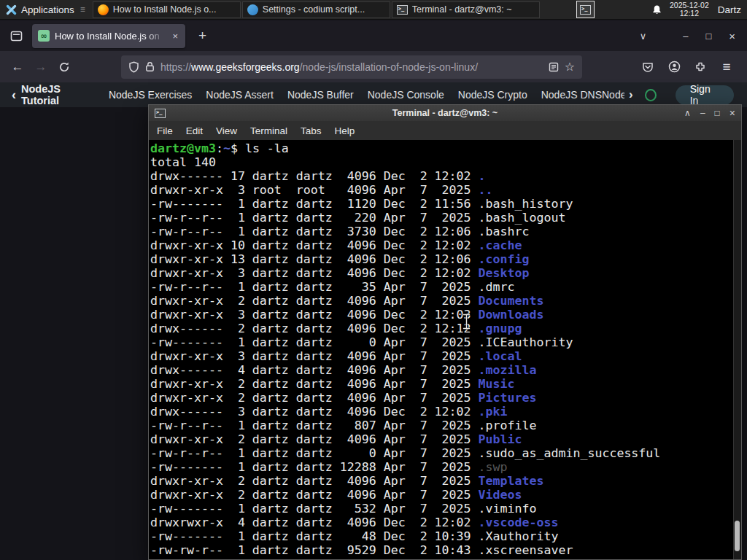 This screenshot has height=560, width=747. I want to click on clock: 2025-12-02 12:12, so click(689, 9).